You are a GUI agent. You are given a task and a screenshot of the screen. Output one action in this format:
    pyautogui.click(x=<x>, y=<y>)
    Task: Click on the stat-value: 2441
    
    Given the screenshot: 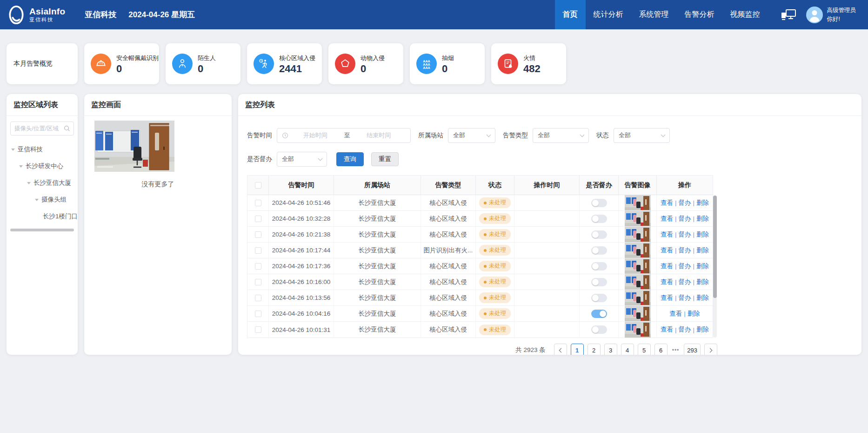 What is the action you would take?
    pyautogui.click(x=297, y=69)
    